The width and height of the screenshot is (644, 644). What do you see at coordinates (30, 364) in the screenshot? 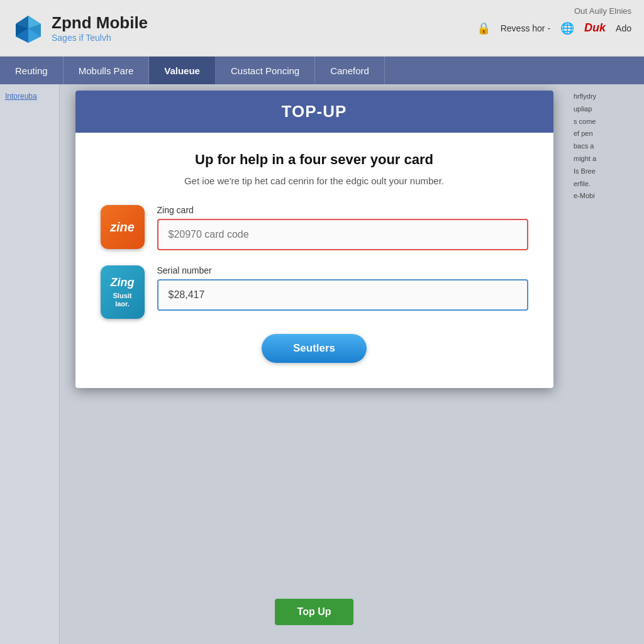
I see `sidebar: Intoreuba` at bounding box center [30, 364].